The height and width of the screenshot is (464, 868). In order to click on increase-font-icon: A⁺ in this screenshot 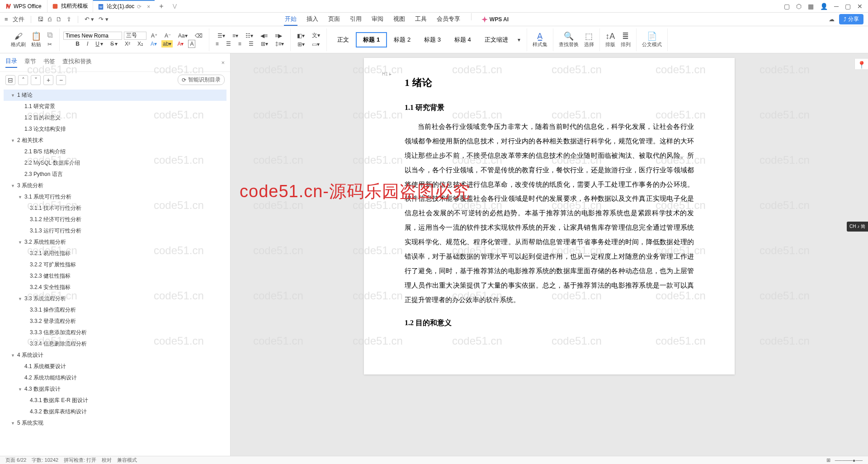, I will do `click(154, 36)`.